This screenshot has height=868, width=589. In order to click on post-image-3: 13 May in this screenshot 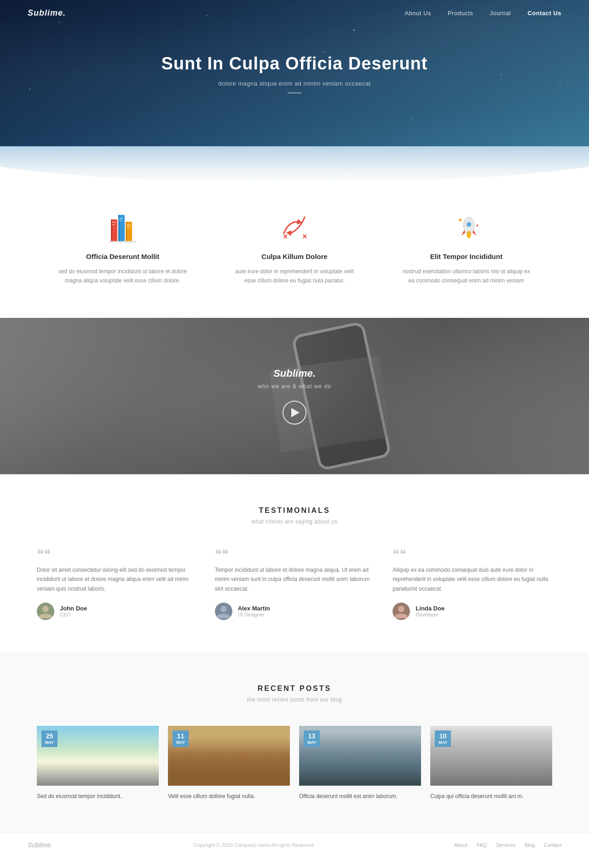, I will do `click(360, 756)`.